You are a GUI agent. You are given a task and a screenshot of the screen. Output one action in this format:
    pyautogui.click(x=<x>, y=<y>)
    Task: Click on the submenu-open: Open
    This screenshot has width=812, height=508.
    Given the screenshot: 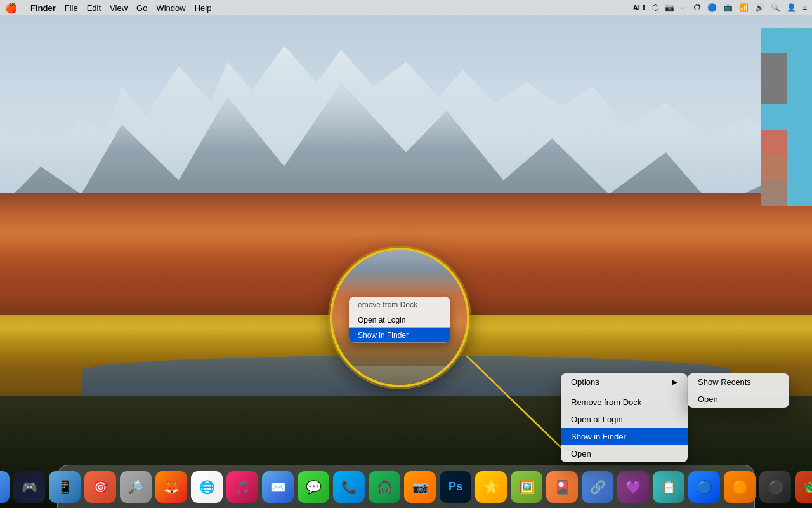 What is the action you would take?
    pyautogui.click(x=738, y=399)
    